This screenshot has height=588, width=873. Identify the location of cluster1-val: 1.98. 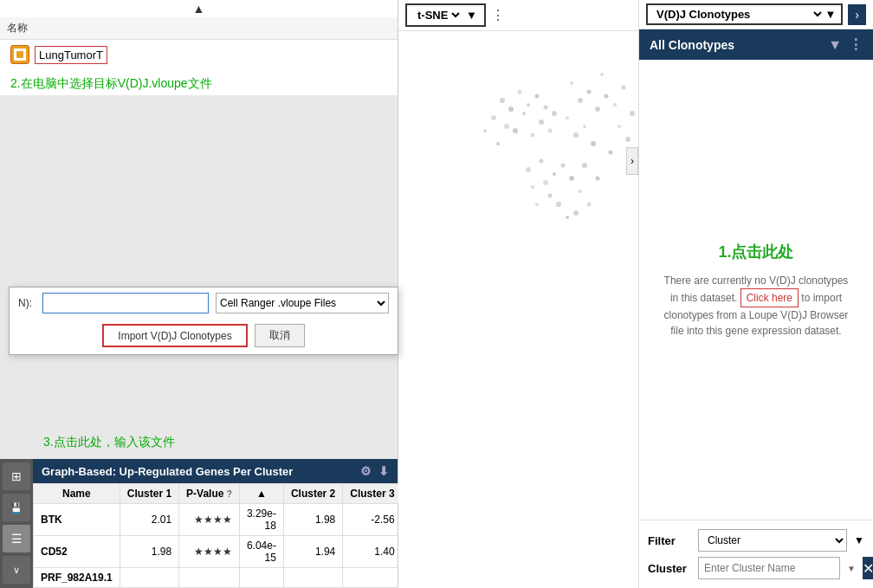
(149, 552).